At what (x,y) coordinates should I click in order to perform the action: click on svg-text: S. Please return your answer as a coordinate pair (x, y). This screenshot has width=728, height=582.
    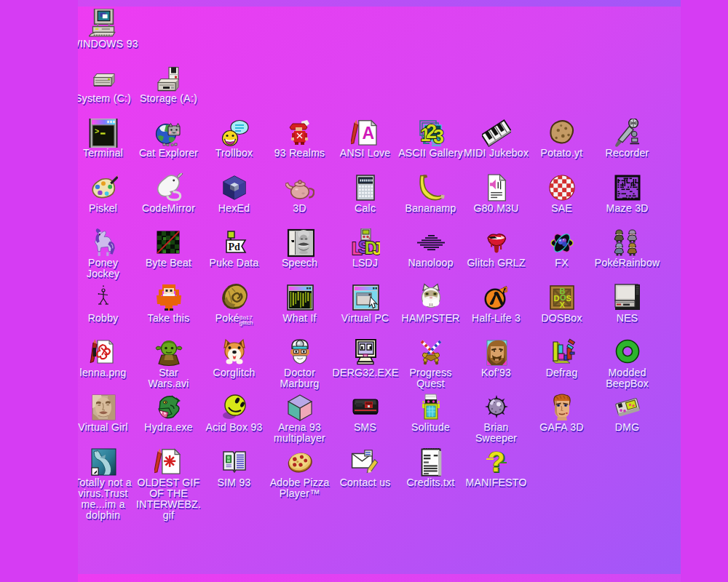
    Looking at the image, I should click on (568, 298).